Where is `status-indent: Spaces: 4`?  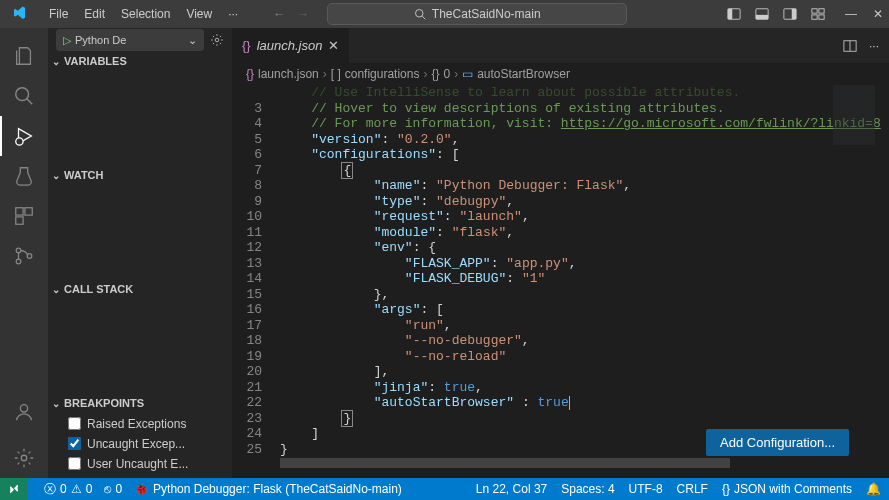
status-indent: Spaces: 4 is located at coordinates (588, 489).